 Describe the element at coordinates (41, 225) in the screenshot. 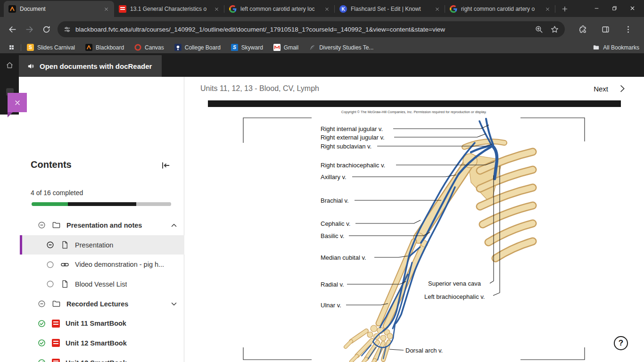

I see `progress-partial-icon` at that location.